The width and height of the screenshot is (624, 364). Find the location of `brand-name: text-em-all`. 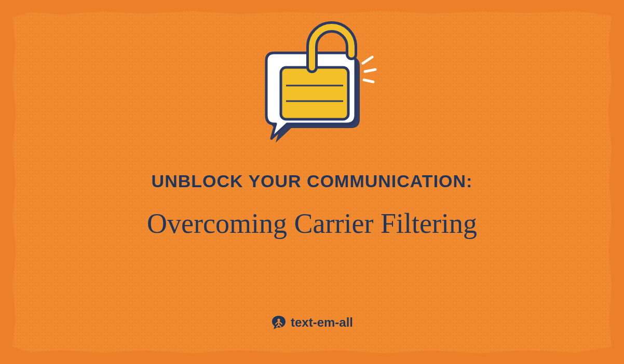

brand-name: text-em-all is located at coordinates (322, 323).